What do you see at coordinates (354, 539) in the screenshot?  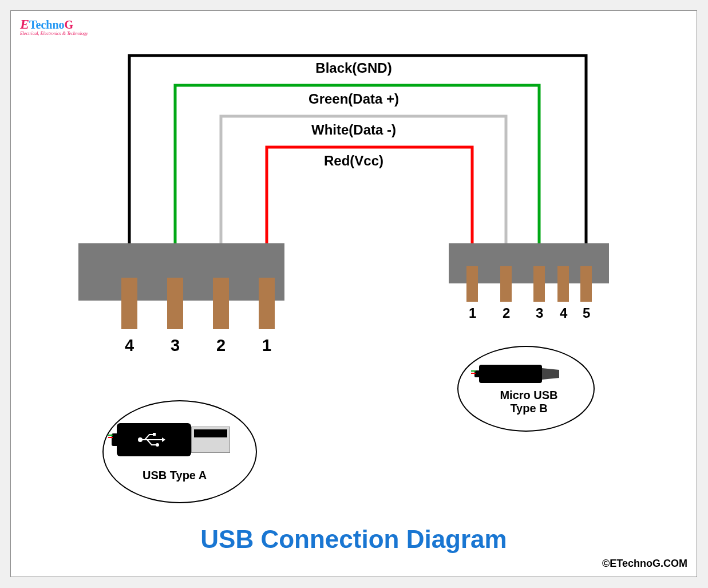 I see `diagram-title: USB Connection Diagram` at bounding box center [354, 539].